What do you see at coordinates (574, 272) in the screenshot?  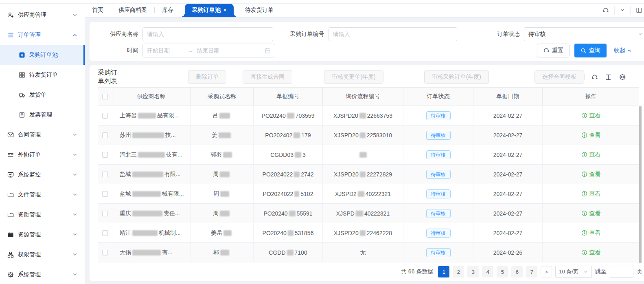 I see `page-size-select: 10 条/页` at bounding box center [574, 272].